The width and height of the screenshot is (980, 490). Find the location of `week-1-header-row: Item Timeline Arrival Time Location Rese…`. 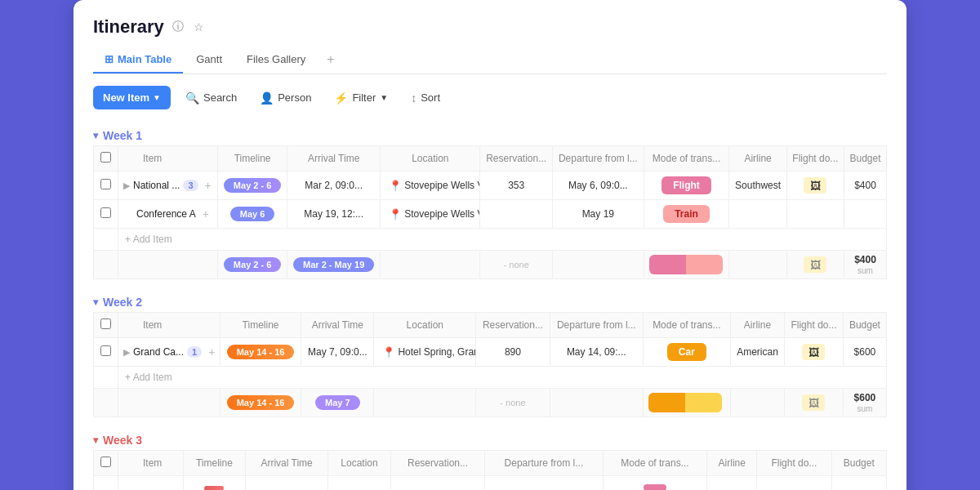

week-1-header-row: Item Timeline Arrival Time Location Rese… is located at coordinates (490, 158).